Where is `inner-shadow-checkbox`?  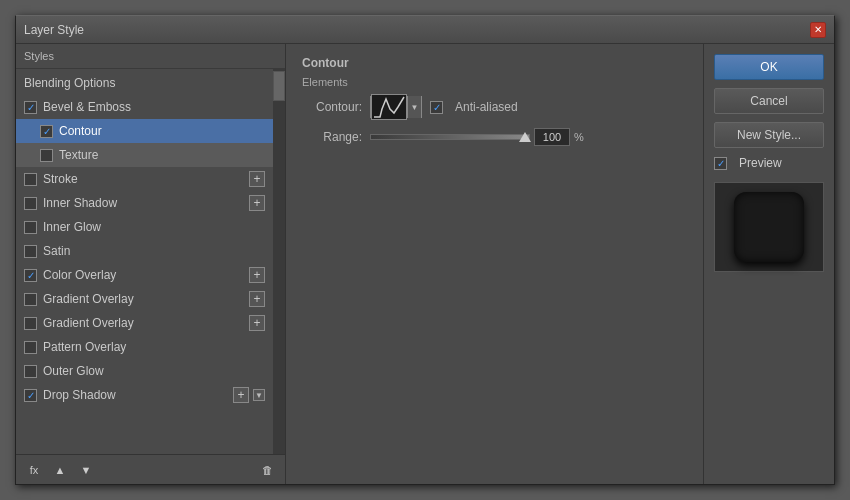
inner-shadow-checkbox is located at coordinates (30, 204).